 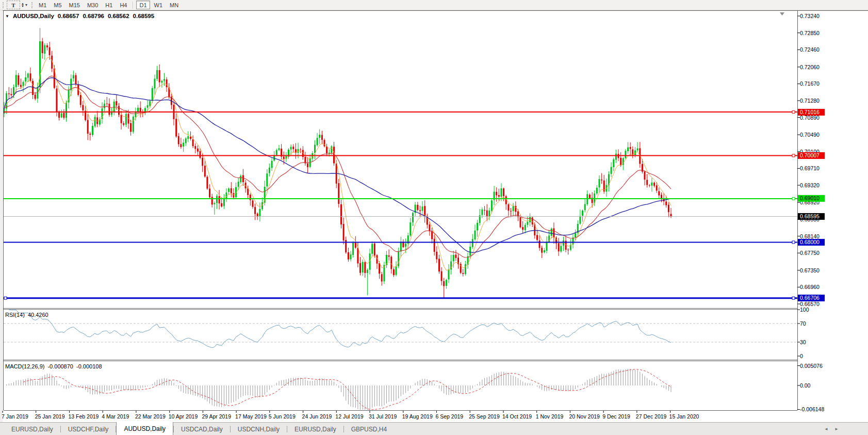 What do you see at coordinates (133, 5) in the screenshot?
I see `toolbar-separator` at bounding box center [133, 5].